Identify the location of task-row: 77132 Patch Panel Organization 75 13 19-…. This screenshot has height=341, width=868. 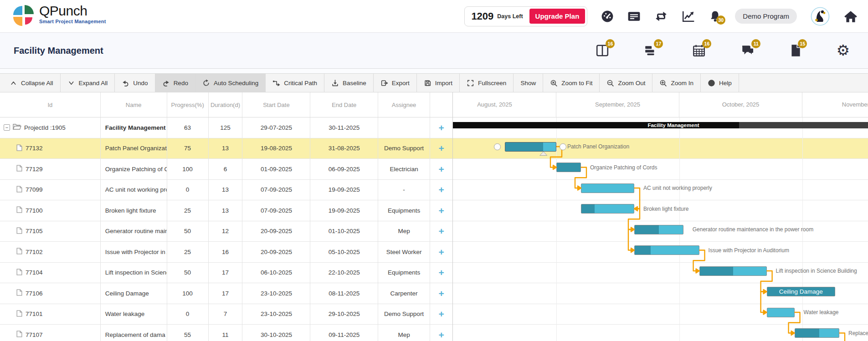
(226, 149).